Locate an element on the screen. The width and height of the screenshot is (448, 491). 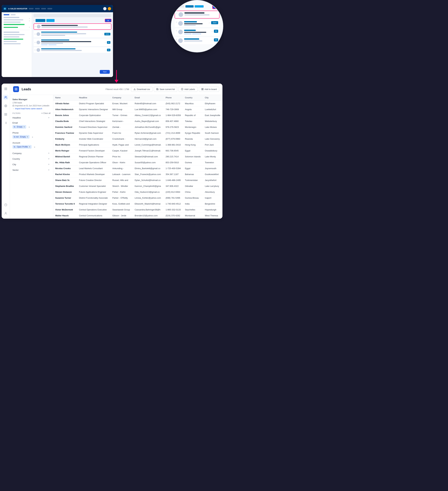
zoom-actions-2: ··· Save is located at coordinates (213, 23).